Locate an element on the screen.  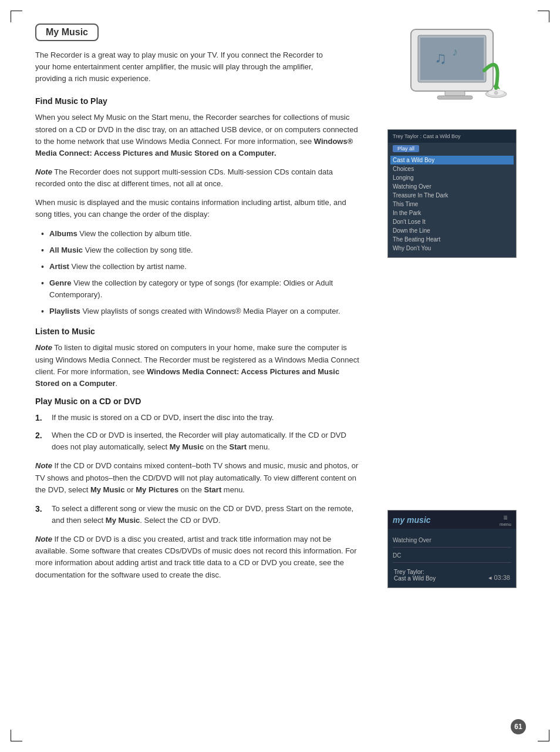
watching-value is located at coordinates (452, 546).